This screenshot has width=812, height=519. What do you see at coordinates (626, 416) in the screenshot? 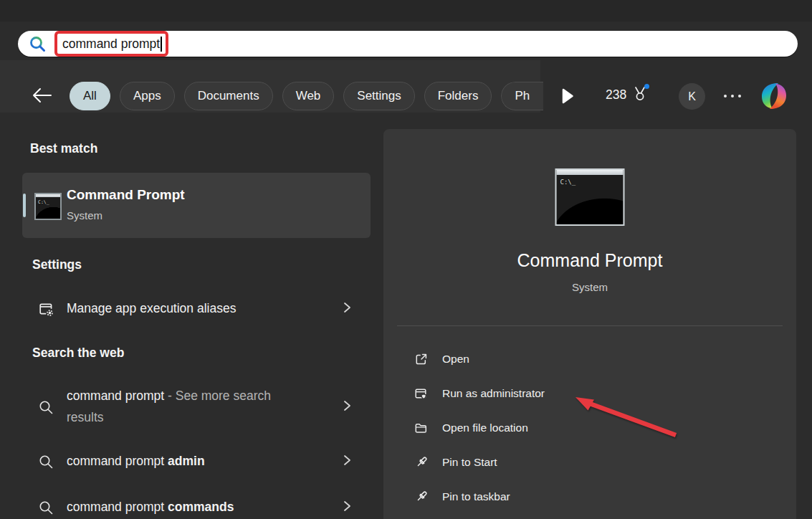
I see `annotation-arrow` at bounding box center [626, 416].